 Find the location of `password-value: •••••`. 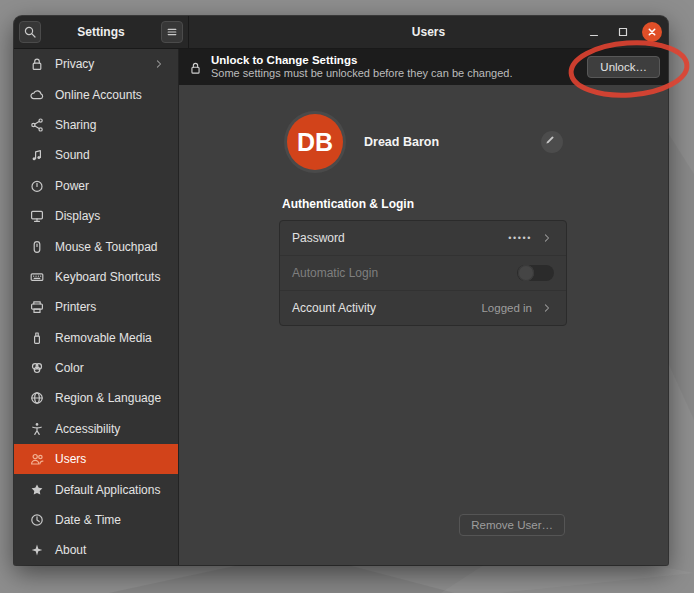

password-value: ••••• is located at coordinates (520, 238).